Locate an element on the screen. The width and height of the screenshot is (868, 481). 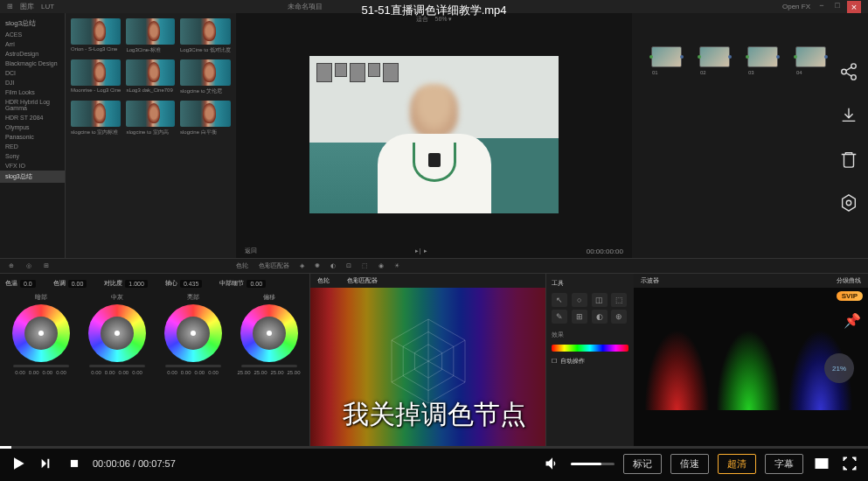
tool-icon: ◎ is located at coordinates (29, 266).